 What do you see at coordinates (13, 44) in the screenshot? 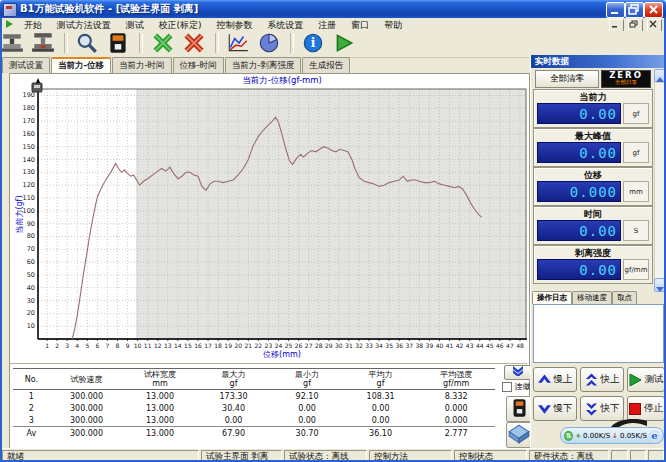
I see `specimen-clamp-icon` at bounding box center [13, 44].